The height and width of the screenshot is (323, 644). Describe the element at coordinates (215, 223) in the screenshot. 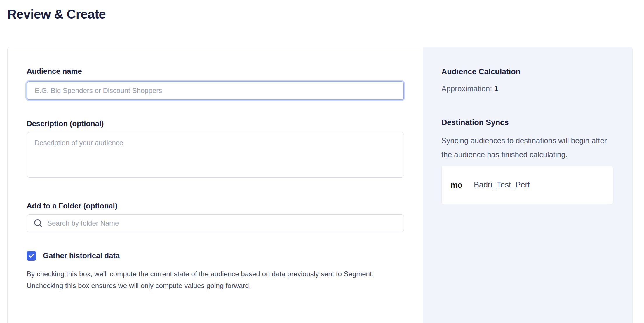

I see `folder-search-field` at that location.